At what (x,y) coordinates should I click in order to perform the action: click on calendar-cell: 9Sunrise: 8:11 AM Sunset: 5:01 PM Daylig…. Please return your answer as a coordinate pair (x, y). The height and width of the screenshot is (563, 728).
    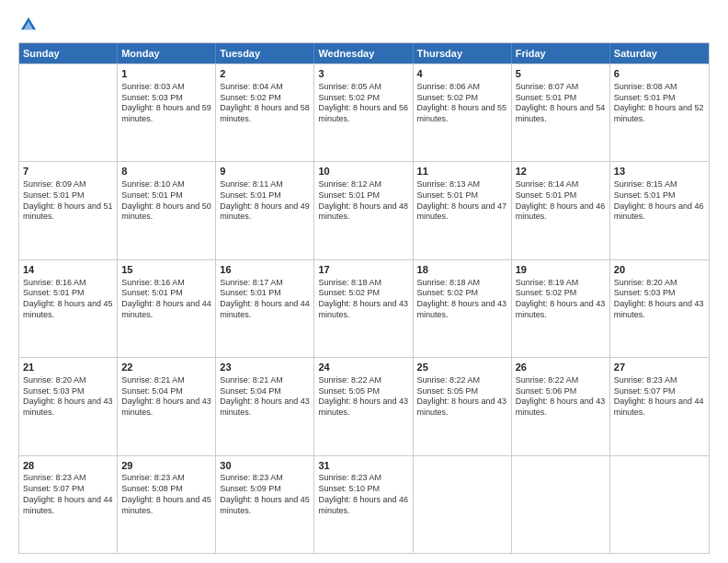
    Looking at the image, I should click on (265, 210).